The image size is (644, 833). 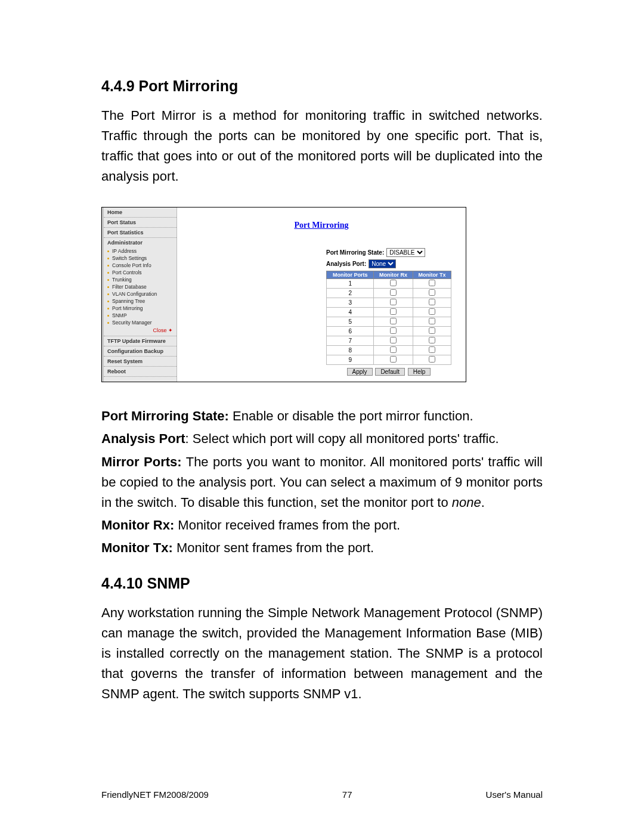 What do you see at coordinates (389, 318) in the screenshot?
I see `ports-table: Monitor Ports Monitor Rx Monitor Tx 1 2 …` at bounding box center [389, 318].